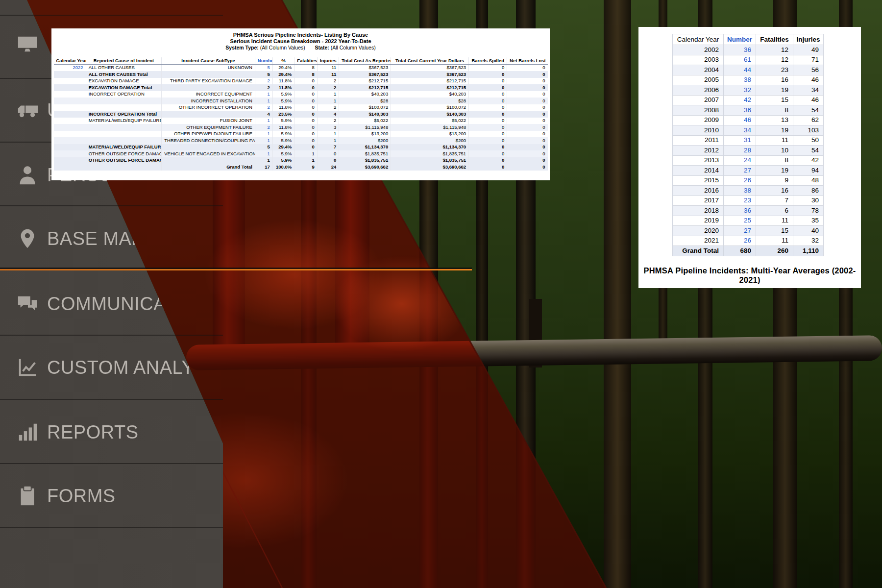 The height and width of the screenshot is (588, 882). What do you see at coordinates (365, 68) in the screenshot?
I see `table-cell: $367,523` at bounding box center [365, 68].